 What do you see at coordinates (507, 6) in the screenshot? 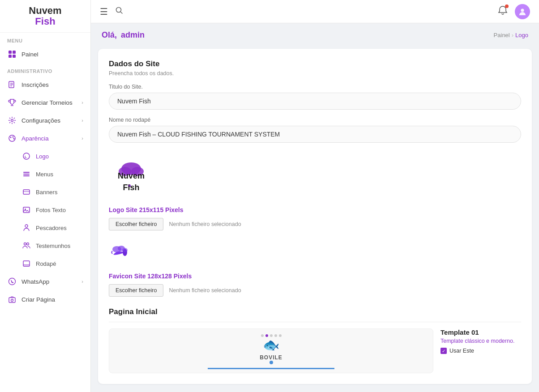
I see `notification-dot` at bounding box center [507, 6].